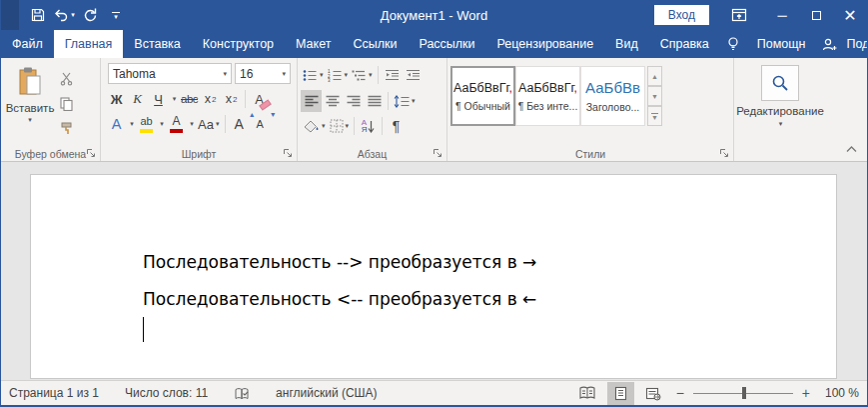  What do you see at coordinates (655, 96) in the screenshot?
I see `styles-scroll-down-button: ▼` at bounding box center [655, 96].